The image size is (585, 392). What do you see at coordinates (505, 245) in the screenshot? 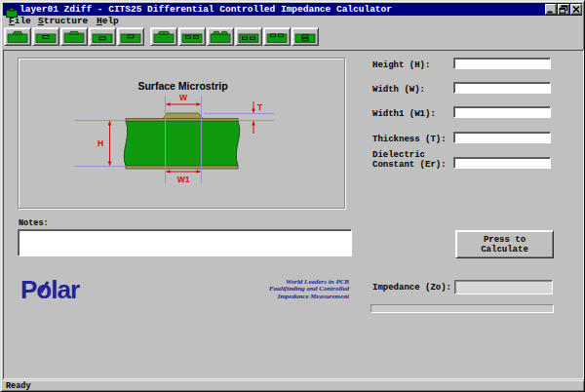
I see `calculate-button-label: Press to Calculate` at bounding box center [505, 245].